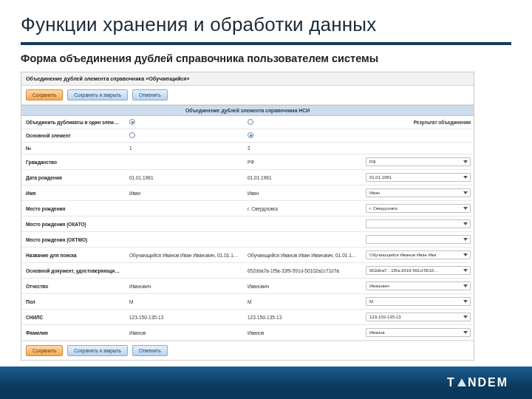 The width and height of the screenshot is (532, 399). Describe the element at coordinates (73, 208) in the screenshot. I see `row-label: Место рождения` at that location.